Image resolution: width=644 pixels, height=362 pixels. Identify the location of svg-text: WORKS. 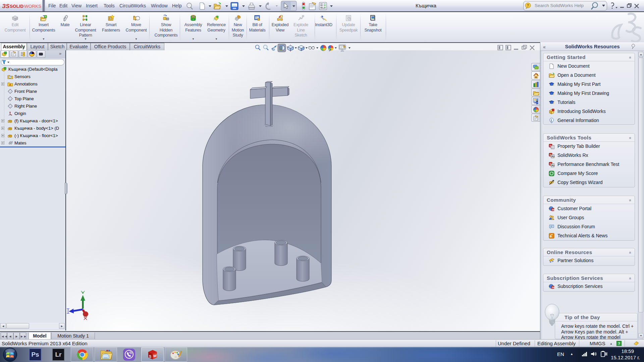
(33, 6).